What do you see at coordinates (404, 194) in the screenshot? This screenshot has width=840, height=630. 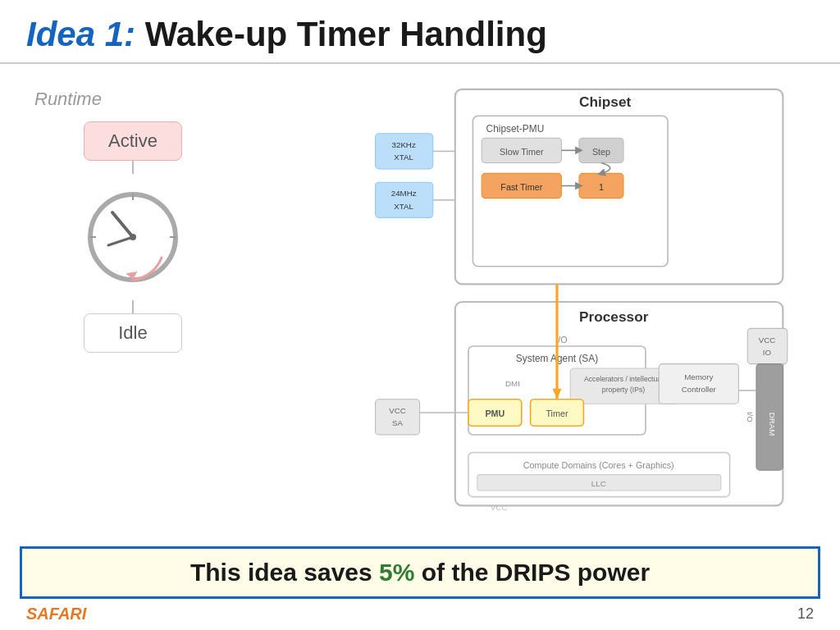 I see `xtal-24m-label: 24MHz` at bounding box center [404, 194].